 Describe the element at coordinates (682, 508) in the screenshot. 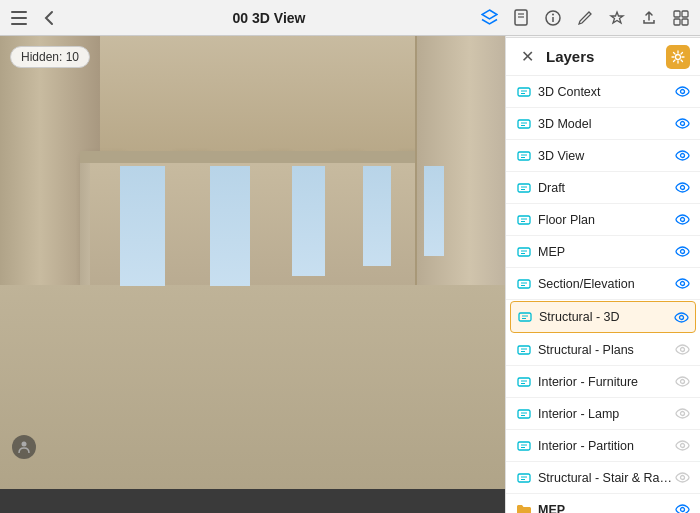

I see `visibility-icon-mep-group` at that location.